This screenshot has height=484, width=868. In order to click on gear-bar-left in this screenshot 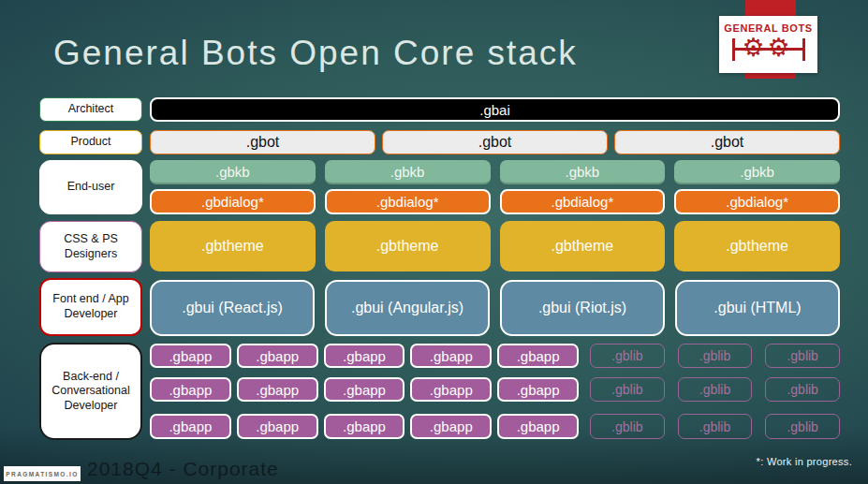, I will do `click(734, 50)`.